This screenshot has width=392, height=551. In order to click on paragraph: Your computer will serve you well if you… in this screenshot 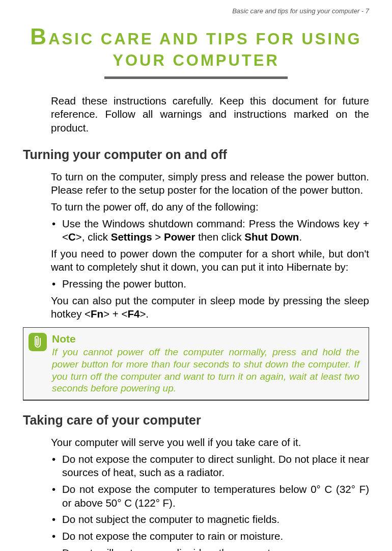, I will do `click(210, 442)`.